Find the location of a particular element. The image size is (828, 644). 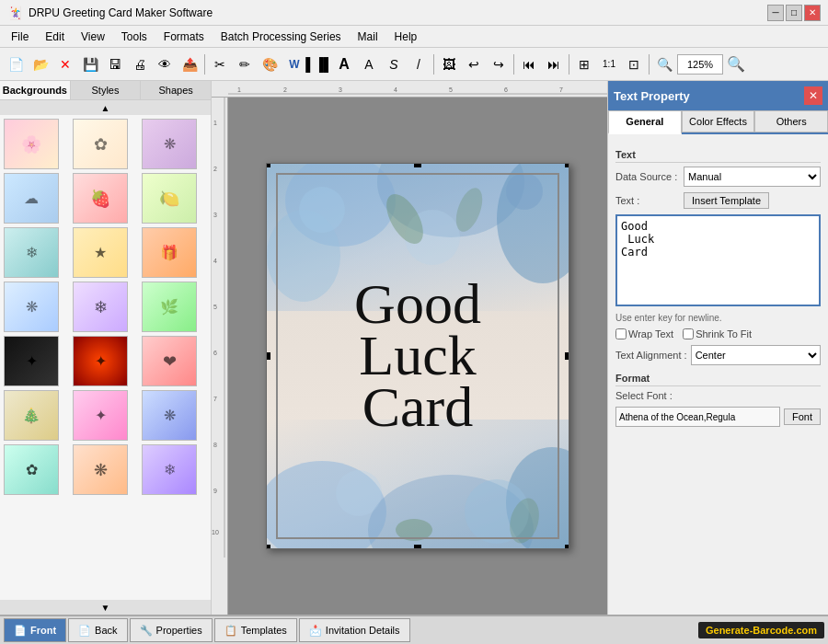

tb-save2: 🖫 is located at coordinates (115, 64).